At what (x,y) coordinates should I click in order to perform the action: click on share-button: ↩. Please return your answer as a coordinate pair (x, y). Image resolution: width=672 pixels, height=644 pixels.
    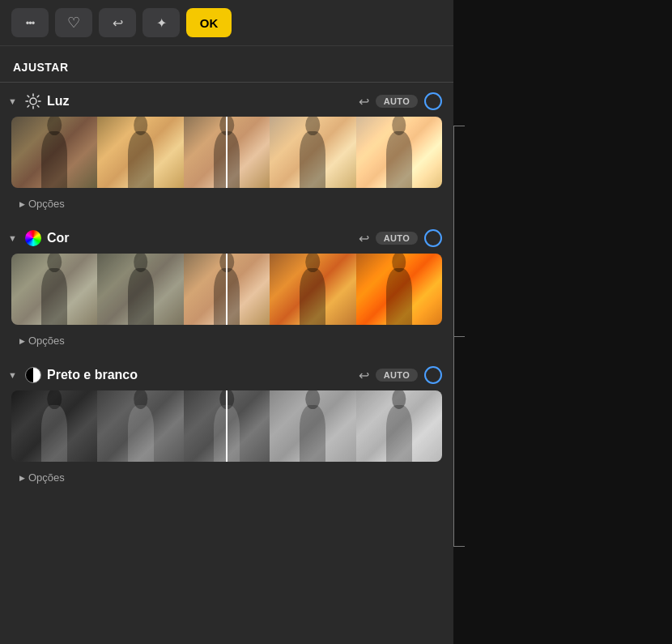
    Looking at the image, I should click on (117, 23).